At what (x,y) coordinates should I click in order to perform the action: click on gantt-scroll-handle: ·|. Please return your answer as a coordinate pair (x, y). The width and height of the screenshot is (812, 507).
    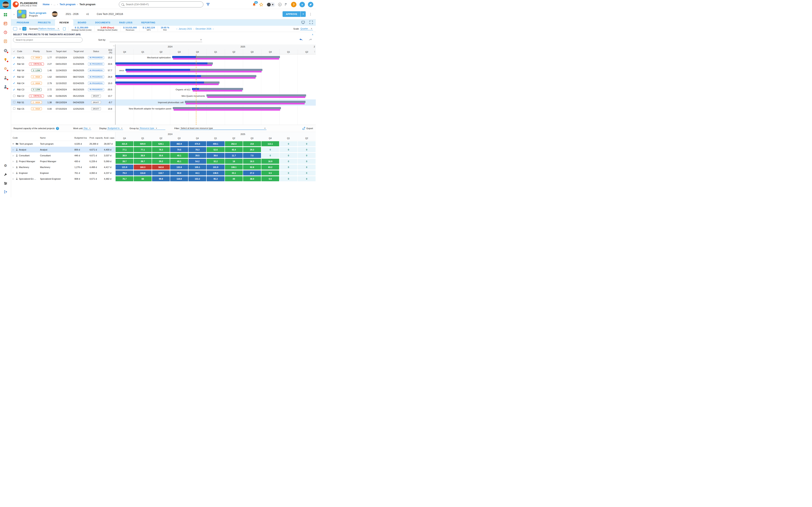
    Looking at the image, I should click on (315, 52).